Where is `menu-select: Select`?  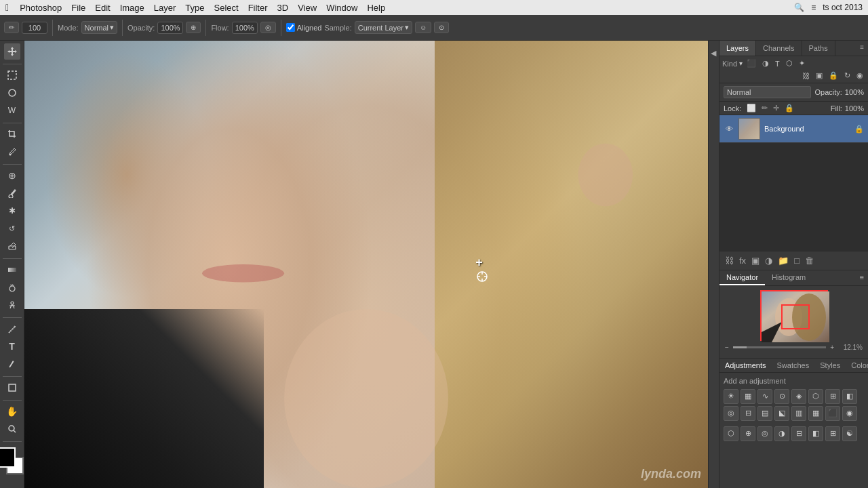
menu-select: Select is located at coordinates (226, 8).